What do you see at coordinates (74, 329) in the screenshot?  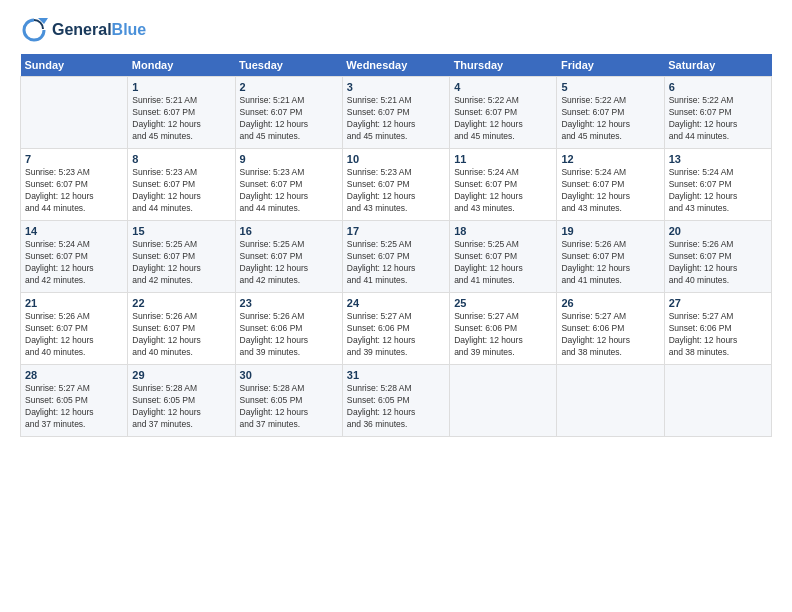 I see `calendar-cell: 21Sunrise: 5:26 AMSunset: 6:07 PMDayligh…` at bounding box center [74, 329].